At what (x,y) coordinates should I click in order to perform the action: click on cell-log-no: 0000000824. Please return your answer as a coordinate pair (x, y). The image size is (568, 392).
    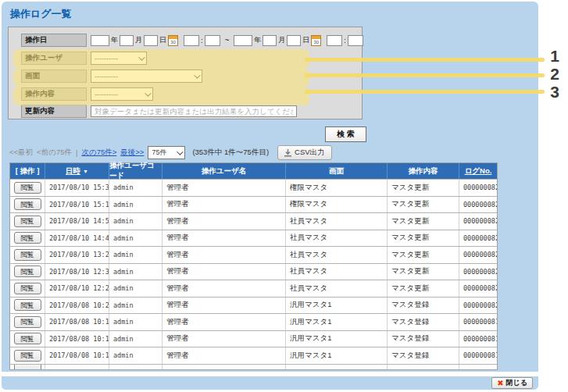
    Looking at the image, I should click on (478, 239).